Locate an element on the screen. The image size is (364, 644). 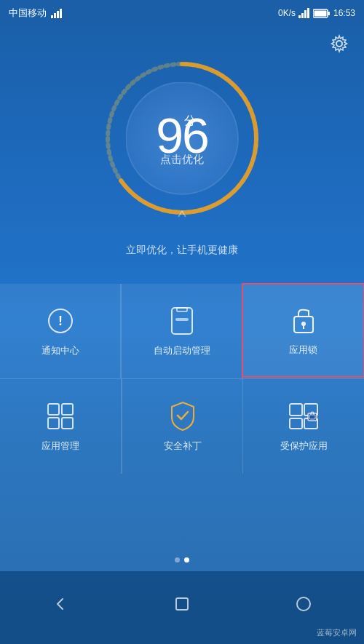
pagination is located at coordinates (182, 560).